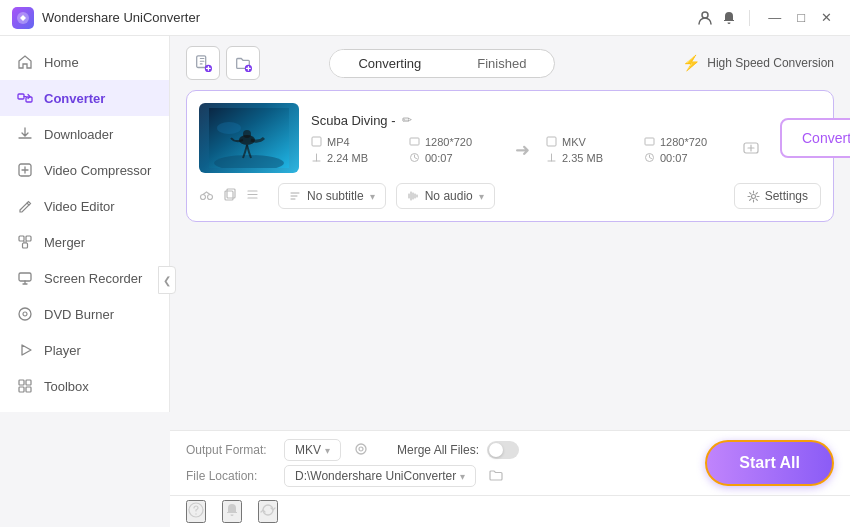  I want to click on sidebar-collapse-button: ❮, so click(167, 280).